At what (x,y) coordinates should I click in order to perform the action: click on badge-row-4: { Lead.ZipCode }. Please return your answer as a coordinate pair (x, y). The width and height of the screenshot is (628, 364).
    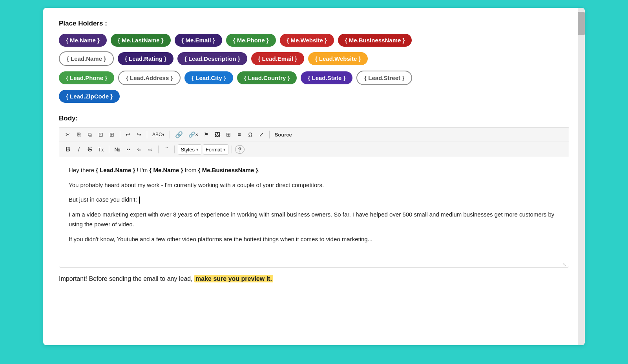
    Looking at the image, I should click on (314, 96).